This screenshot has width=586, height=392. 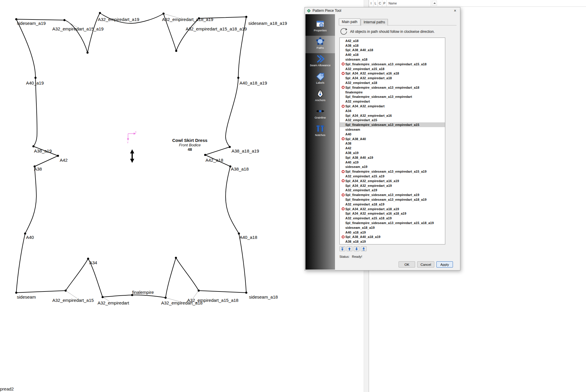 I want to click on path-list-item: sideseam_a19, so click(x=392, y=167).